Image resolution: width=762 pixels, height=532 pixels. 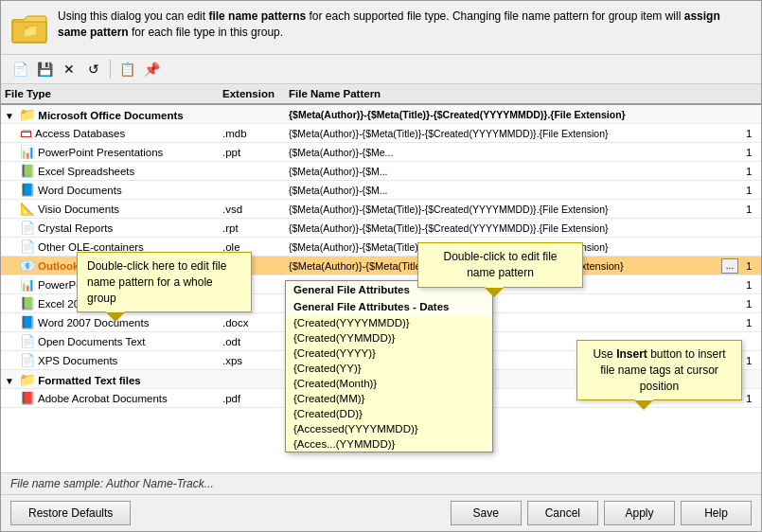 I want to click on row-ext-cell: .ppt, so click(x=252, y=152).